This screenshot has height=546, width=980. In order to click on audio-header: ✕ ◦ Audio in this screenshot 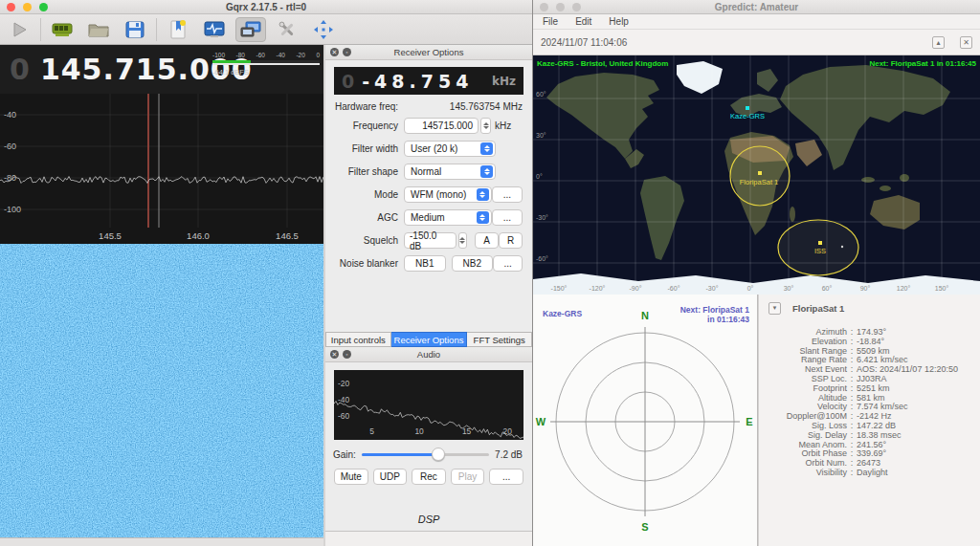, I will do `click(429, 355)`.